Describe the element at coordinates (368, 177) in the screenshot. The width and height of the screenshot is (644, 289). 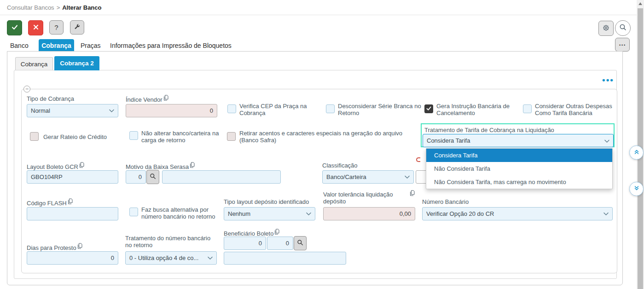
I see `classificacao-select: Banco/Carteira` at that location.